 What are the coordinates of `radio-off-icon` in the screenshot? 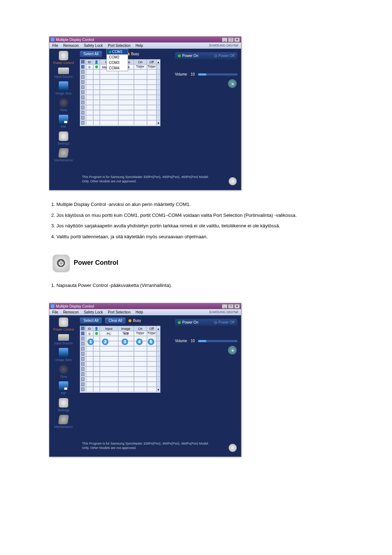 It's located at (216, 56).